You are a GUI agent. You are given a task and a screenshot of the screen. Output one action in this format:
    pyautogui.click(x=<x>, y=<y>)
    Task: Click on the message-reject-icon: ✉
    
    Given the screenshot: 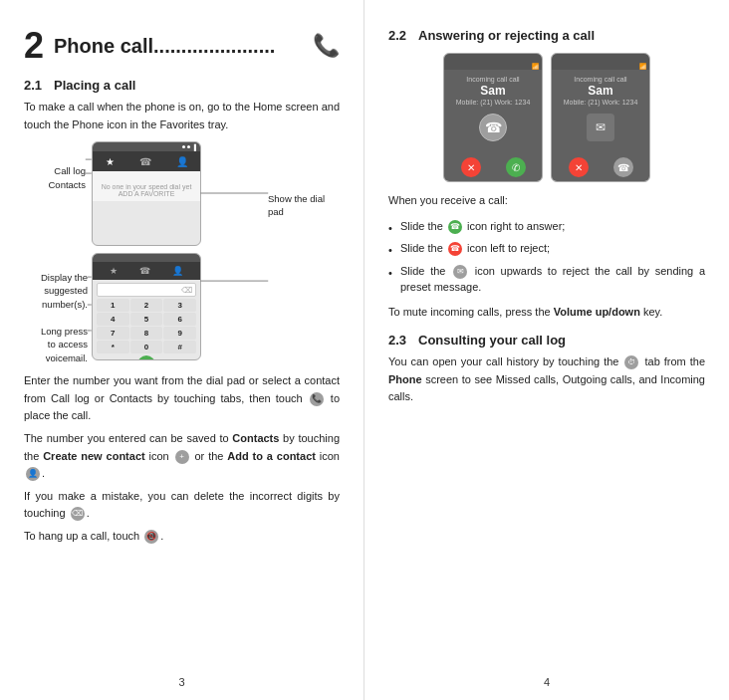 What is the action you would take?
    pyautogui.click(x=460, y=272)
    